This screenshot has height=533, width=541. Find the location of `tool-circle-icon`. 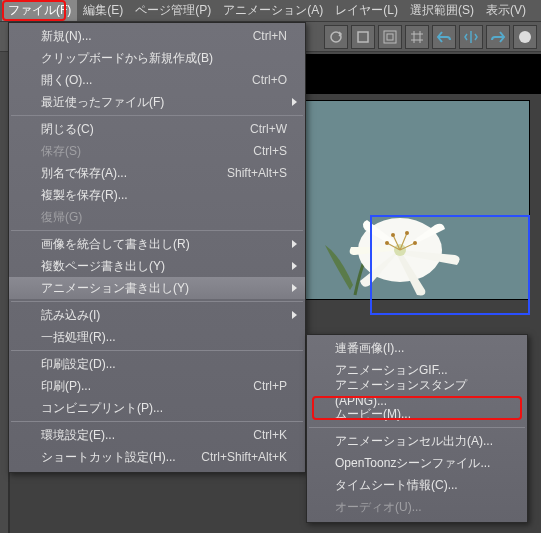

tool-circle-icon is located at coordinates (525, 37).